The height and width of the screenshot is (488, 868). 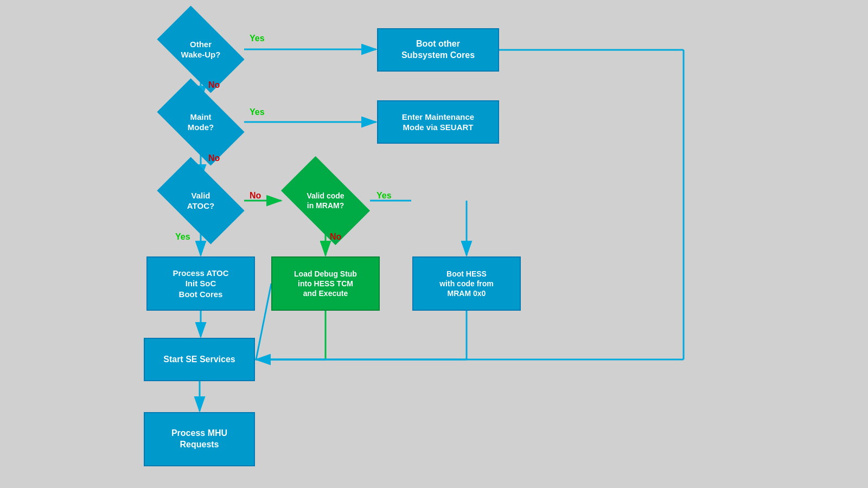 What do you see at coordinates (200, 359) in the screenshot?
I see `rect-start-se-services: Start SE Services` at bounding box center [200, 359].